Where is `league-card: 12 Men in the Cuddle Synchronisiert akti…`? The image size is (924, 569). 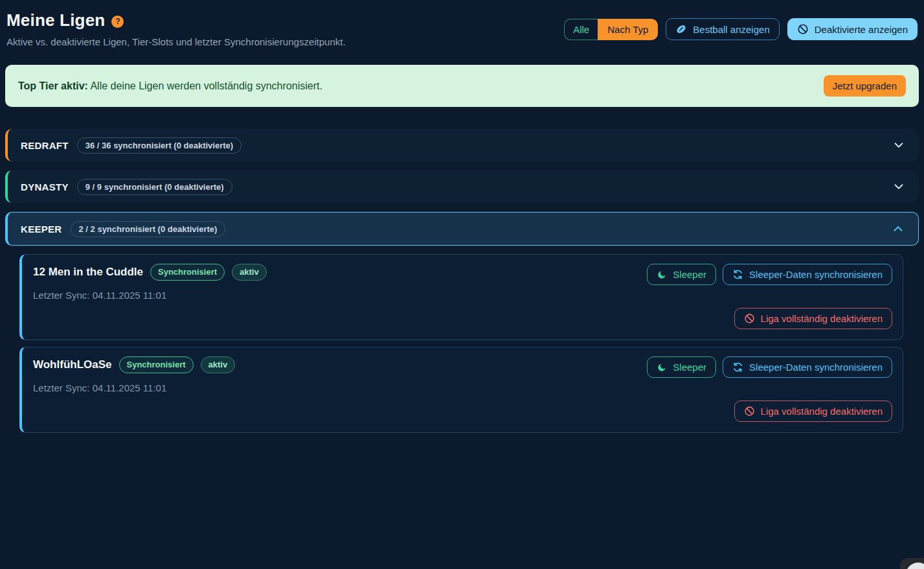
league-card: 12 Men in the Cuddle Synchronisiert akti… is located at coordinates (461, 297).